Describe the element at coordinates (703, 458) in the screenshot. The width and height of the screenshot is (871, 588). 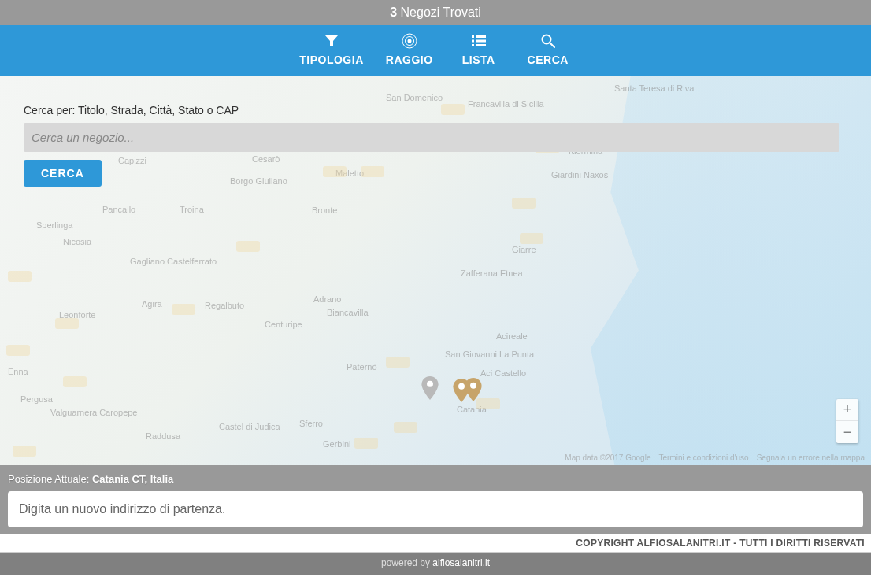
I see `map-terms-link: Termini e condizioni d'uso` at that location.